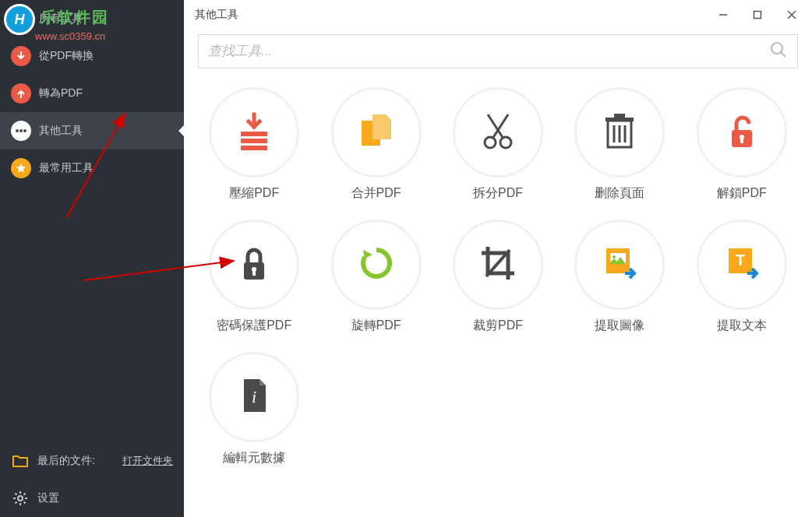  I want to click on settings-label: 设置, so click(48, 498).